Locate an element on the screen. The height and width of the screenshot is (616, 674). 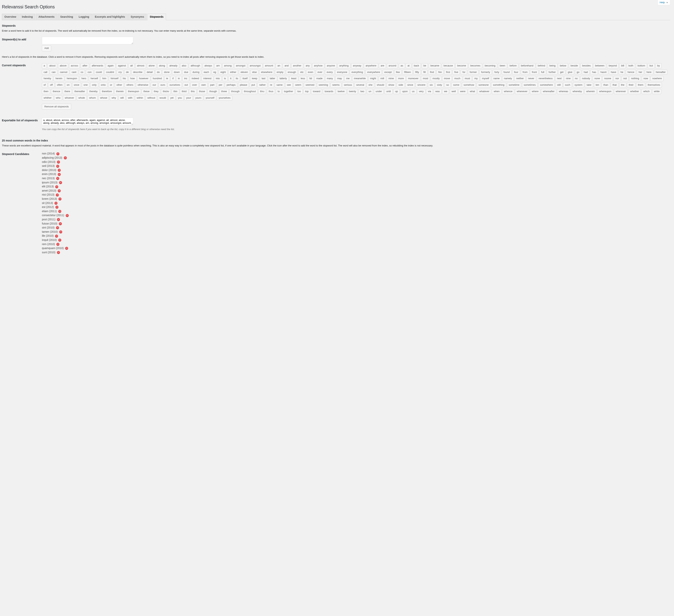
stopword-chip: yours is located at coordinates (199, 98).